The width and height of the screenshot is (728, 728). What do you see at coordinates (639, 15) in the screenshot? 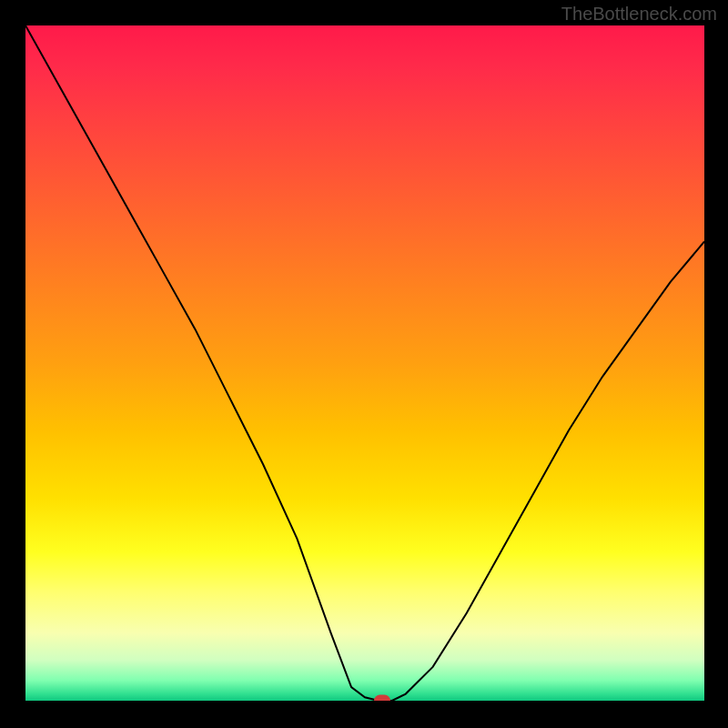
I see `watermark-text: TheBottleneck.com` at bounding box center [639, 15].